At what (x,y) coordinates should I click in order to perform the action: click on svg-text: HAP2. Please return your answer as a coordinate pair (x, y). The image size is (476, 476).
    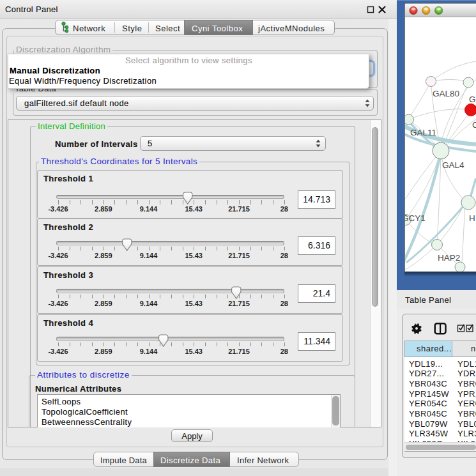
    Looking at the image, I should click on (449, 258).